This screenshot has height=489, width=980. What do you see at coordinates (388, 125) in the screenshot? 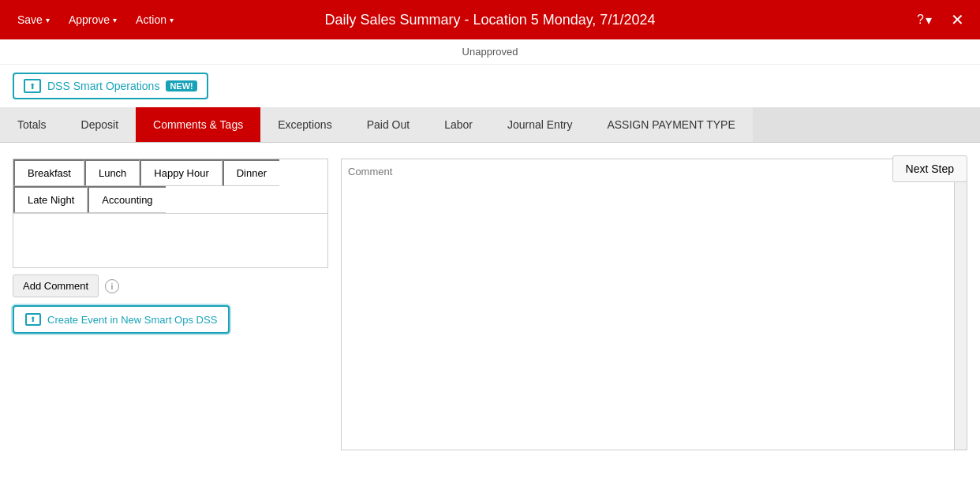
I see `tab-paid-out: Paid Out` at bounding box center [388, 125].